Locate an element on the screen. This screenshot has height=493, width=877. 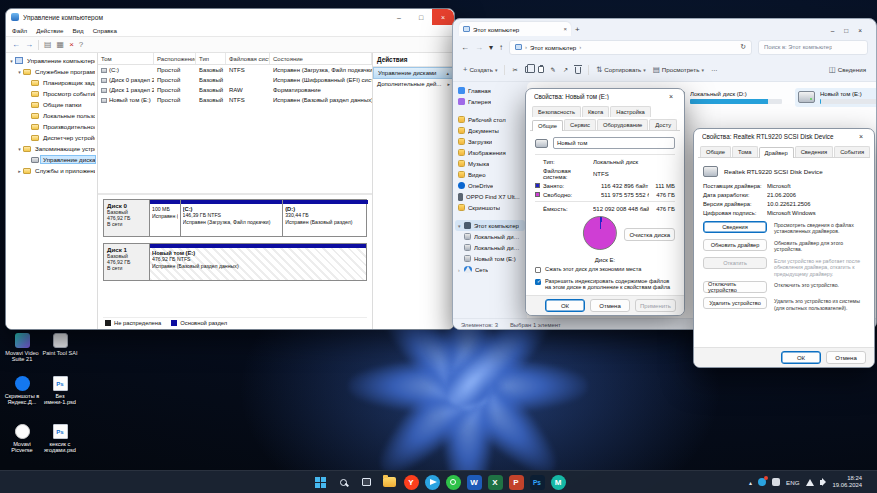
expand-icon: ▸ is located at coordinates (448, 84).